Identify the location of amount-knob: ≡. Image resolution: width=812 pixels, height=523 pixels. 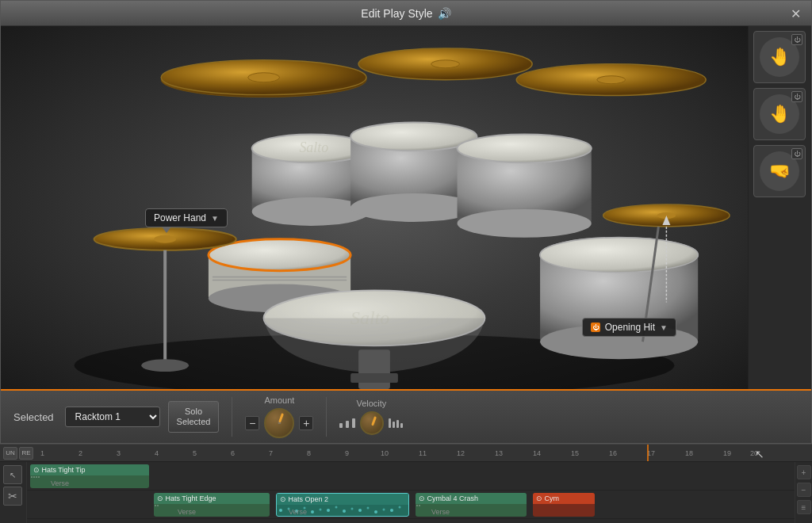
(279, 423).